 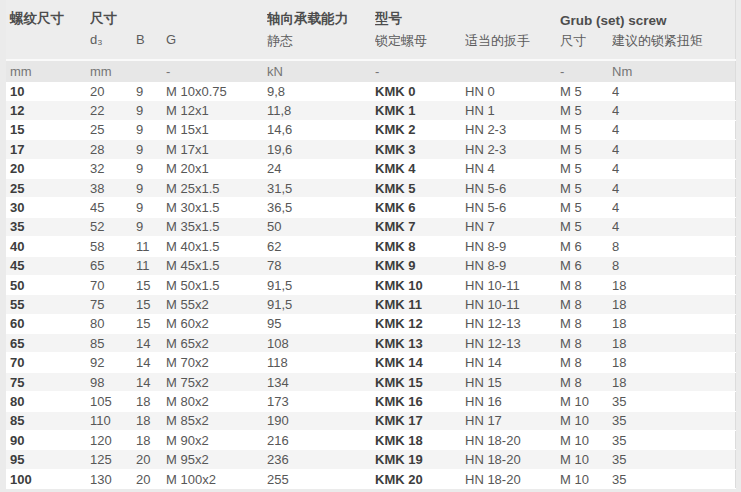 What do you see at coordinates (512, 92) in the screenshot?
I see `cell-wrench: HN 0` at bounding box center [512, 92].